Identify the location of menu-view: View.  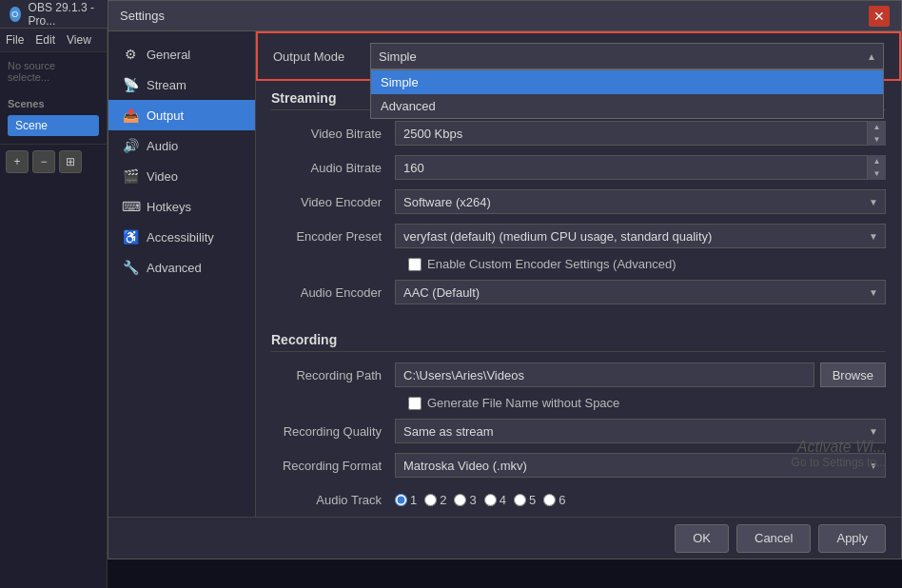
(79, 40).